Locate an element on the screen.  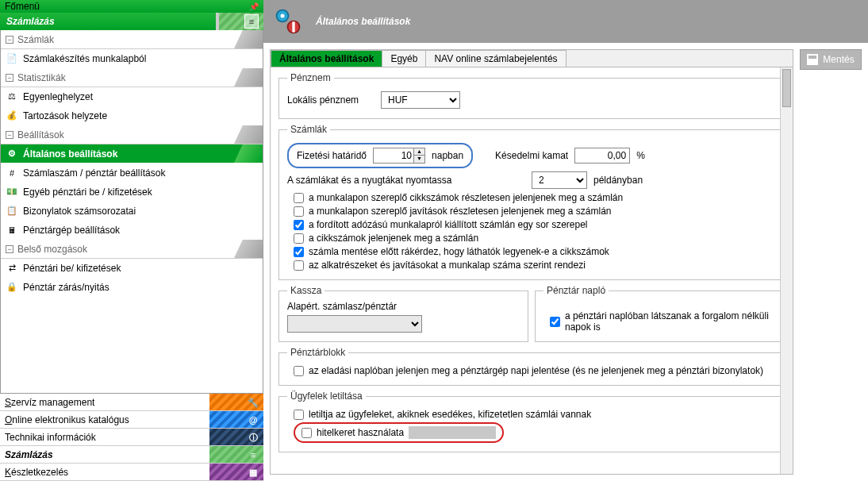
item-label: Pénztári be/ kifizetések is located at coordinates (71, 268).